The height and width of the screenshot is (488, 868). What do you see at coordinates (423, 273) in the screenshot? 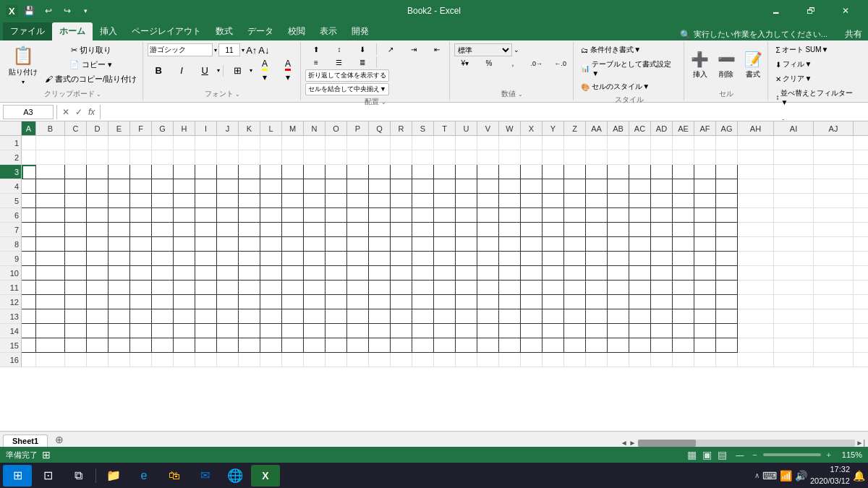
I see `cell-S10` at bounding box center [423, 273].